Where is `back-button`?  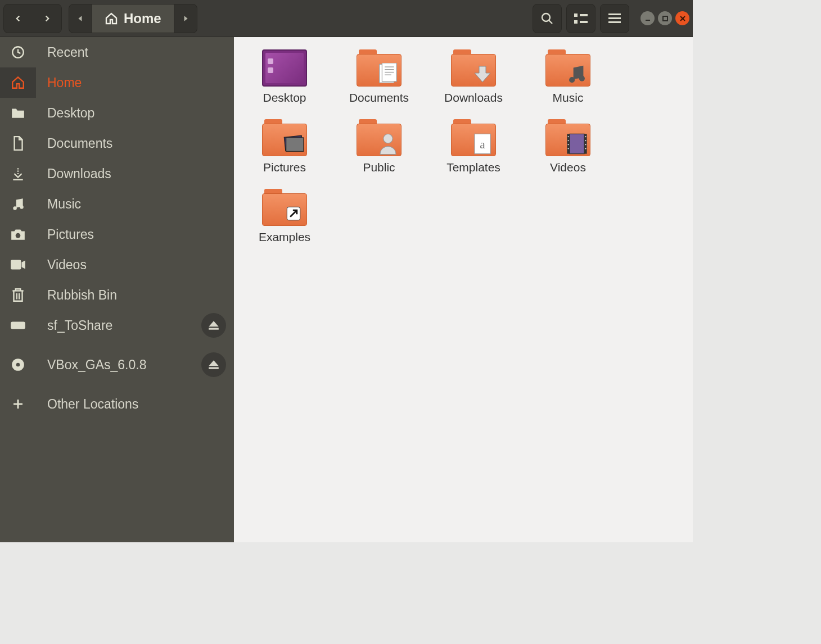
back-button is located at coordinates (18, 19).